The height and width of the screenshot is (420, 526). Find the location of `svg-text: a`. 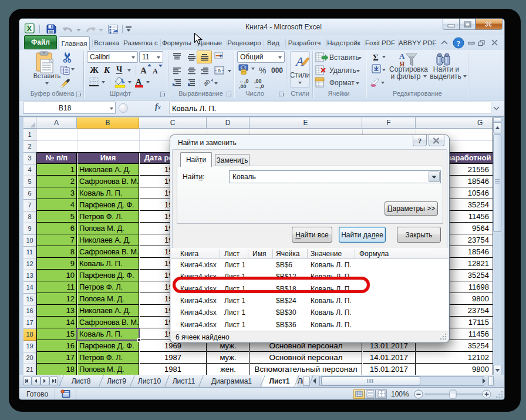

svg-text: a is located at coordinates (220, 70).